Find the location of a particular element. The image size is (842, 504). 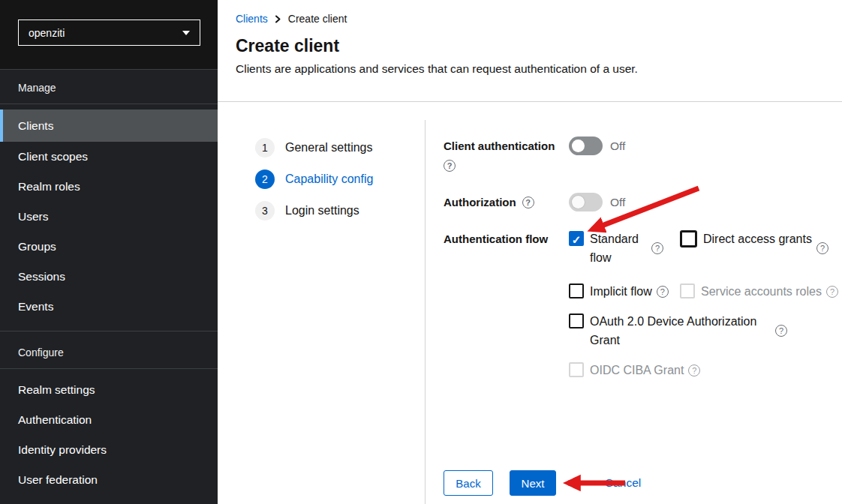

client-authentication-label-group: Client authentication ? is located at coordinates (506, 154).